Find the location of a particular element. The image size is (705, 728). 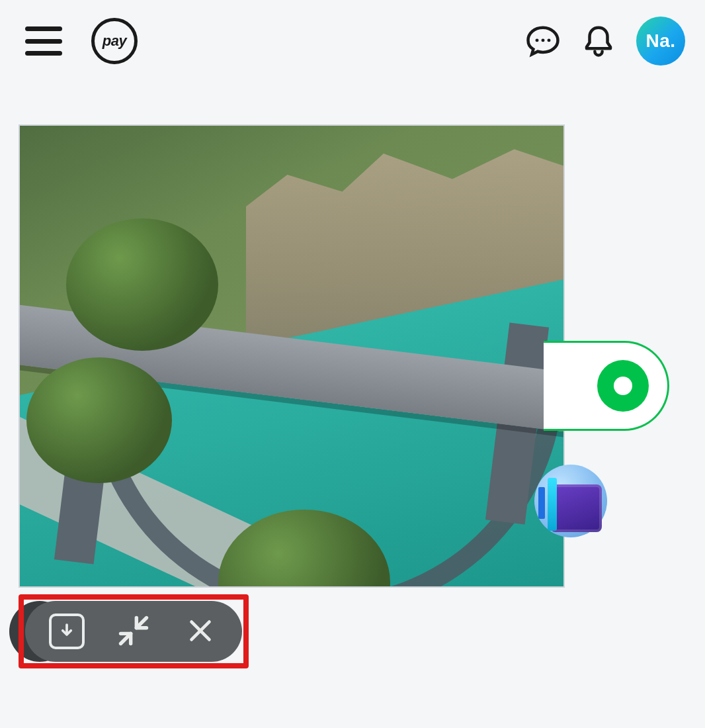

gift-ribbon-icon is located at coordinates (552, 504).